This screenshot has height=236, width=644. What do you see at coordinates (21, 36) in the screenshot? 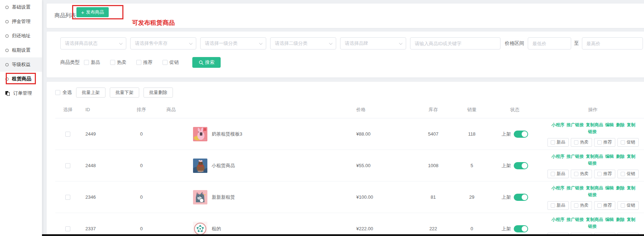
I see `sidebar-item-3: 归还地址` at bounding box center [21, 36].